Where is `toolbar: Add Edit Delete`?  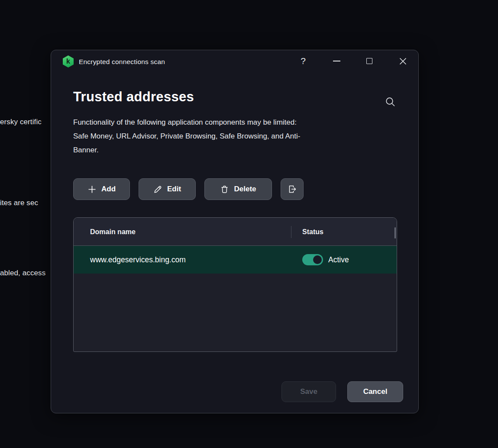
toolbar: Add Edit Delete is located at coordinates (188, 189).